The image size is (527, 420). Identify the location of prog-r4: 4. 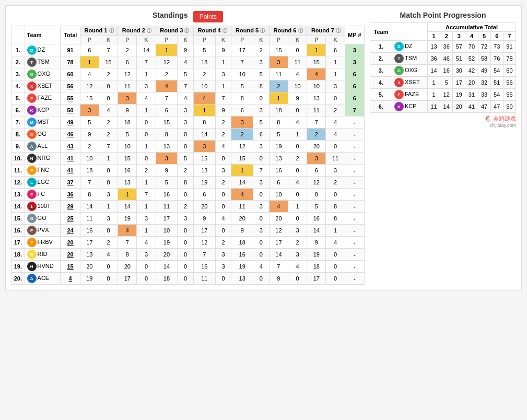
(472, 37).